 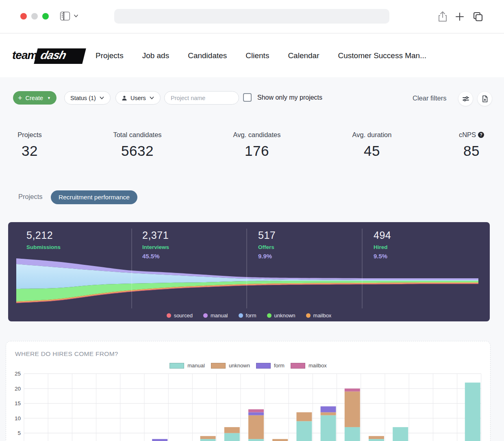 What do you see at coordinates (87, 98) in the screenshot?
I see `status-filter-dropdown: Status (1)` at bounding box center [87, 98].